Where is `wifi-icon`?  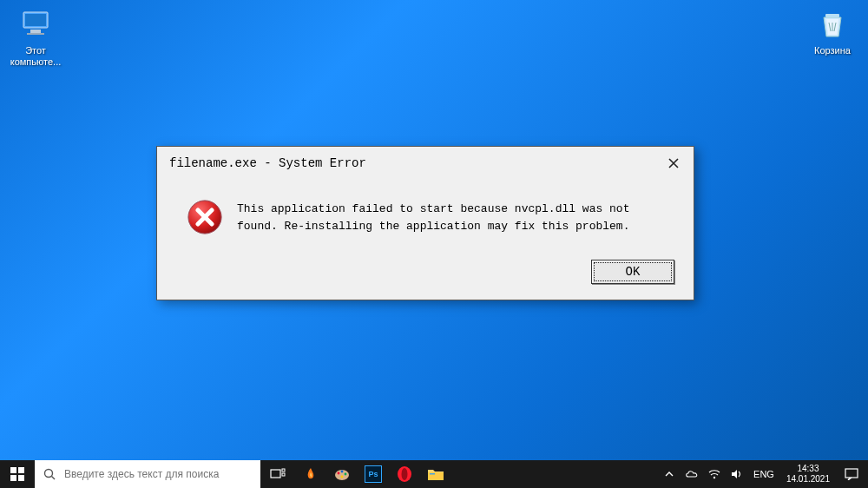
wifi-icon is located at coordinates (714, 474).